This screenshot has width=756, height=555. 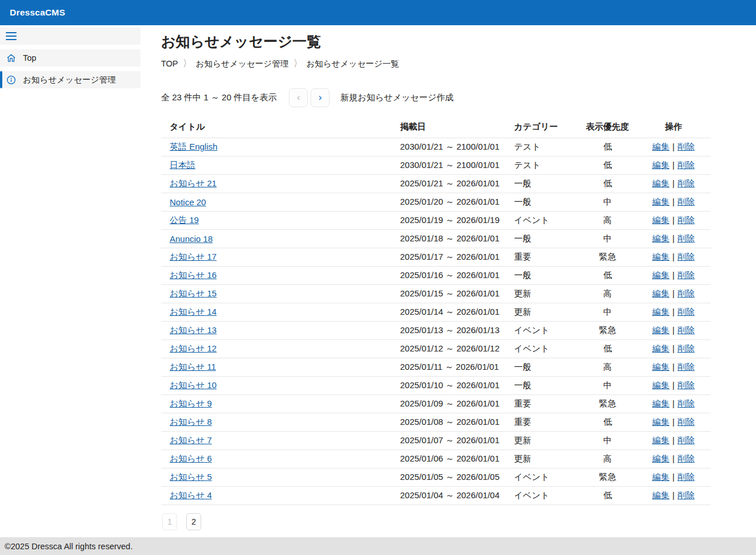 What do you see at coordinates (436, 166) in the screenshot?
I see `table-row: 日本語 2030/01/21 ～ 2100/01/01 テスト 低 編集|削除` at bounding box center [436, 166].